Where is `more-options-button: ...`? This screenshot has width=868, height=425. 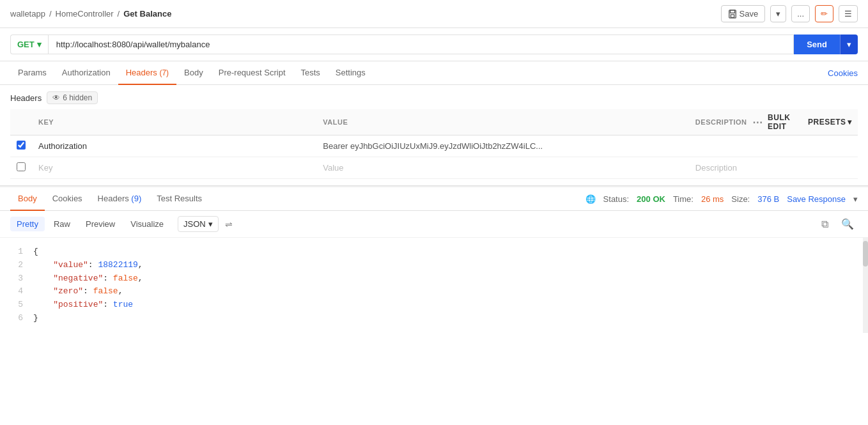 more-options-button: ... is located at coordinates (800, 14).